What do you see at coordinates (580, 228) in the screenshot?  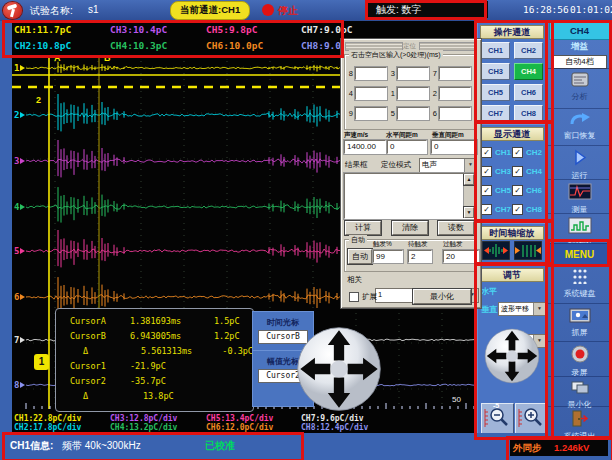 I see `trend-icon` at bounding box center [580, 228].